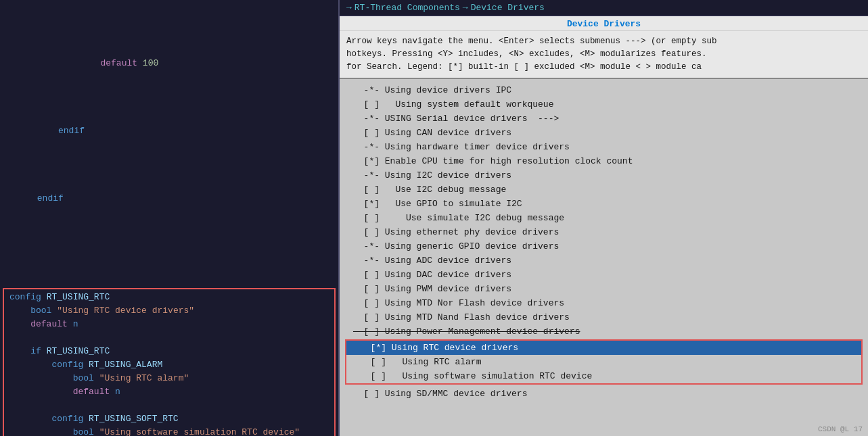  I want to click on menu-item-workqueue: [ ] Using system default workqueue, so click(603, 104).